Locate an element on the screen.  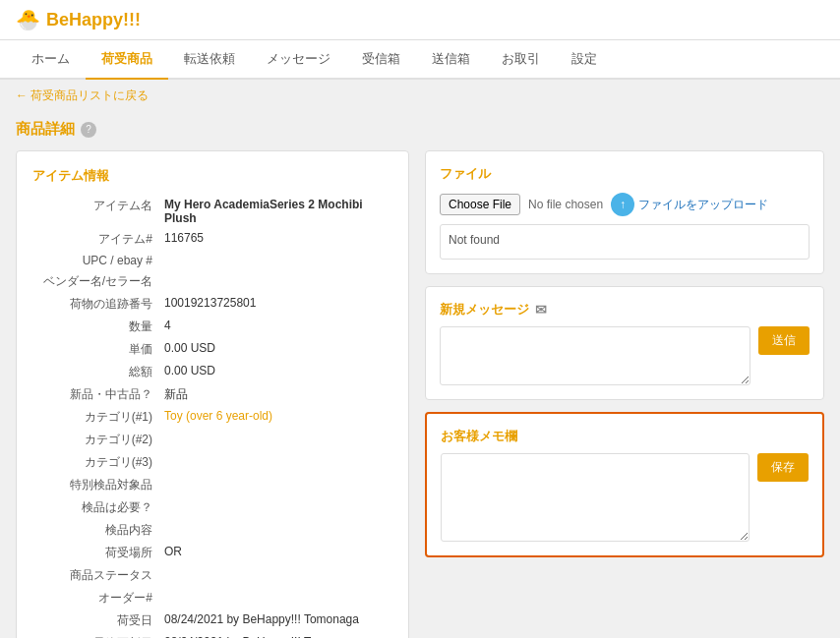
field-label: 総額 is located at coordinates (96, 372).